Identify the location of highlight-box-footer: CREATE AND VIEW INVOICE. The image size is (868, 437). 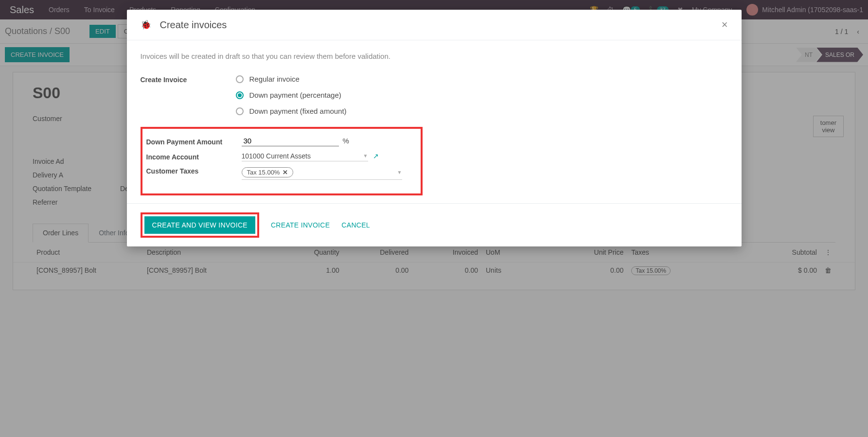
(200, 225).